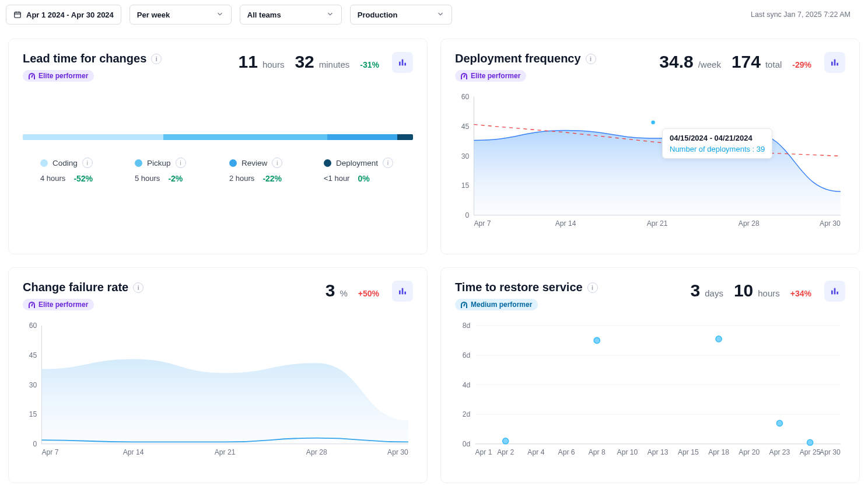 The image size is (868, 503). I want to click on legend-change: 0%, so click(363, 179).